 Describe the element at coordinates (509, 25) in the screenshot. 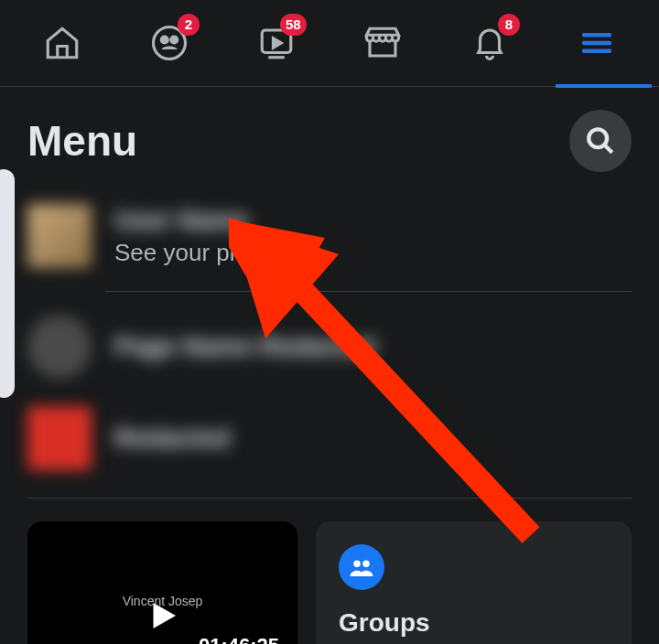

I see `notifications-badge: 8` at that location.